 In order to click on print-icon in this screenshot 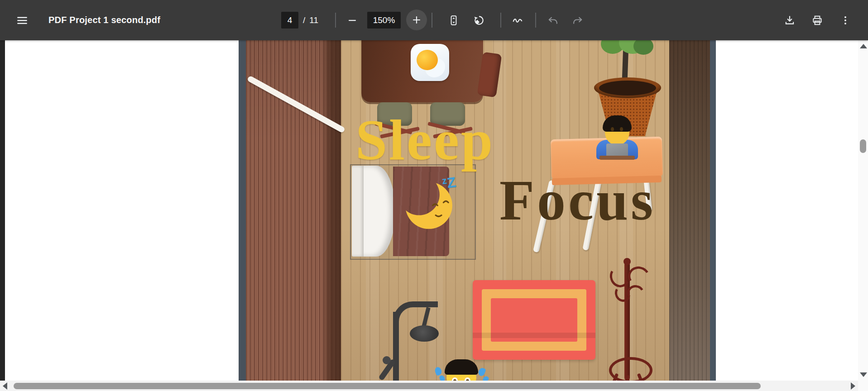, I will do `click(817, 20)`.